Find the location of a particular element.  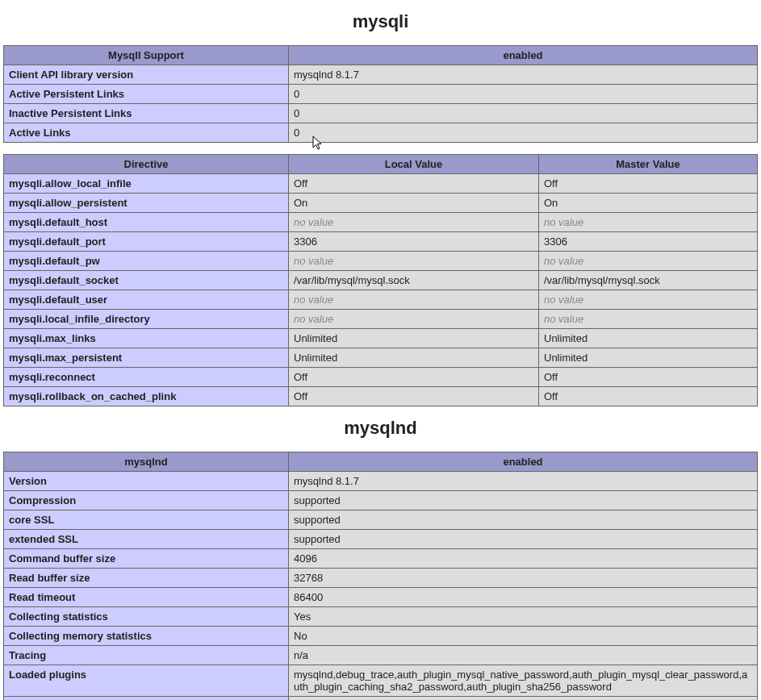

mysqli-support-header-right: enabled is located at coordinates (523, 56).